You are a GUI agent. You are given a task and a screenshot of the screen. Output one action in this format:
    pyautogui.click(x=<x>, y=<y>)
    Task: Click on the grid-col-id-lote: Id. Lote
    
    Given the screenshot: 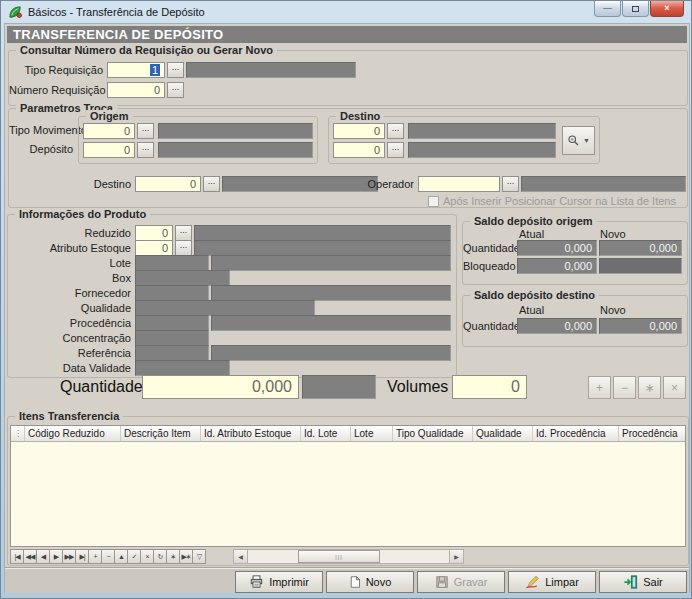 What is the action you would take?
    pyautogui.click(x=326, y=434)
    